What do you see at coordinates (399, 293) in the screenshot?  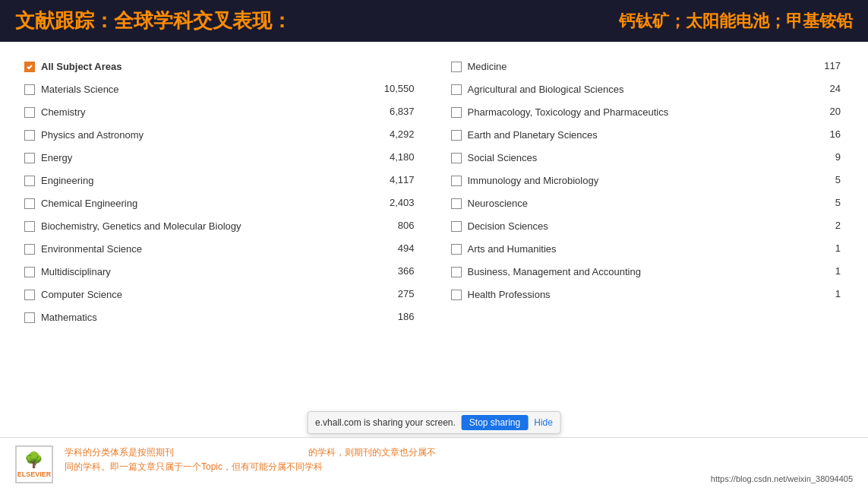 I see `subject-count: 275` at bounding box center [399, 293].